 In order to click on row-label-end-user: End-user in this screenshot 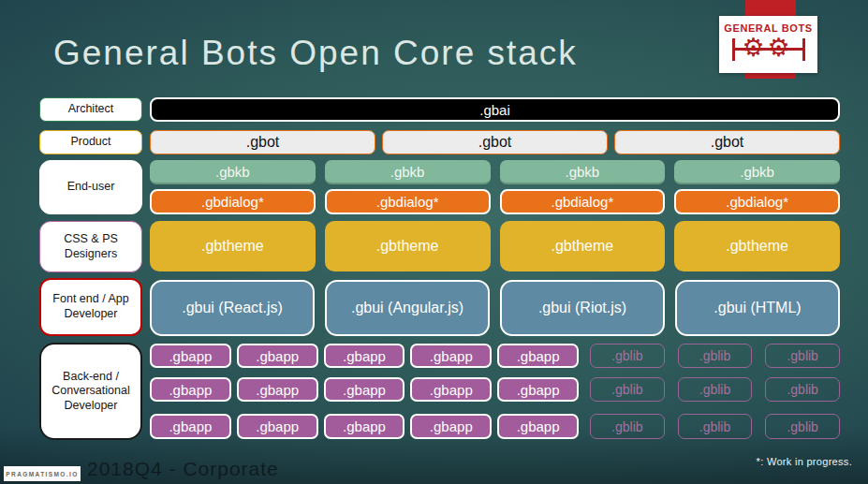, I will do `click(91, 187)`.